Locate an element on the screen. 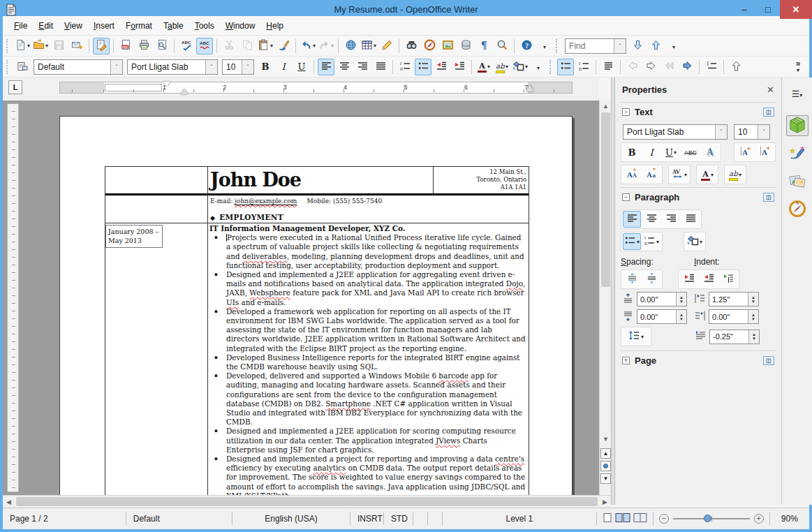 This screenshot has height=532, width=812. scroll-right-icon: ▶ is located at coordinates (605, 502).